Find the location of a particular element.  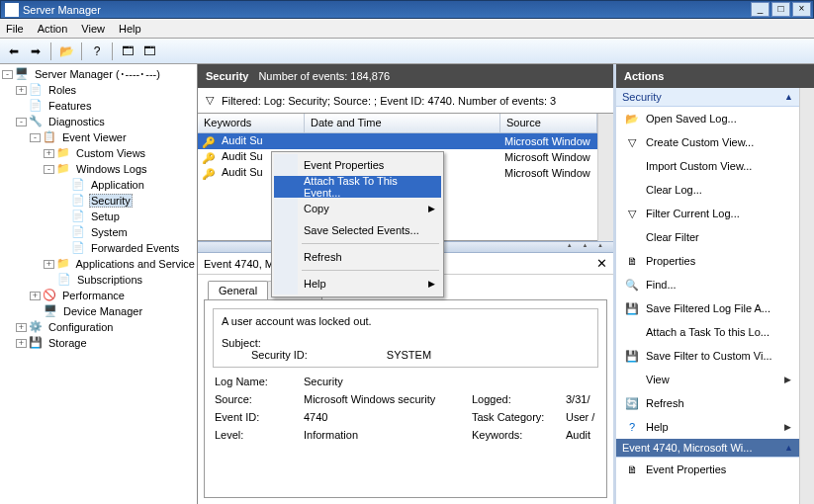

action-refresh: 🔄Refresh is located at coordinates (708, 403).